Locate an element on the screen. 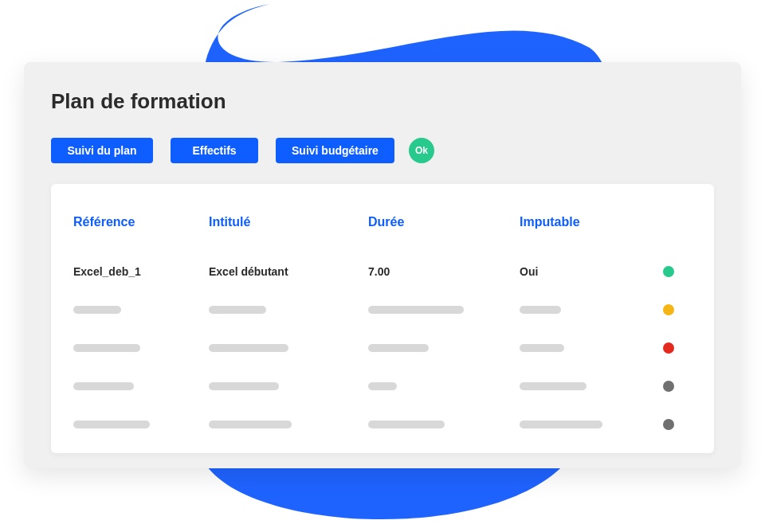 This screenshot has width=765, height=532. col-header-intitule: Intitulé is located at coordinates (288, 222).